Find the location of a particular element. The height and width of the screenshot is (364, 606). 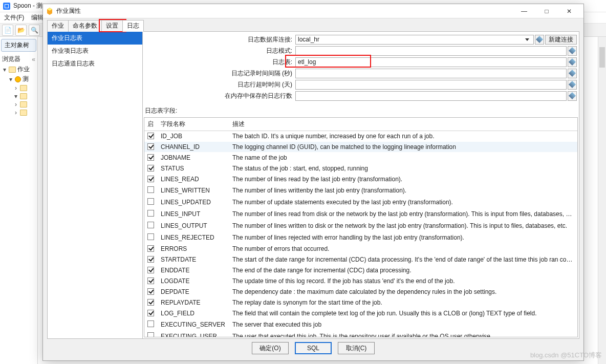

cancel-button: 取消(C) is located at coordinates (356, 348).